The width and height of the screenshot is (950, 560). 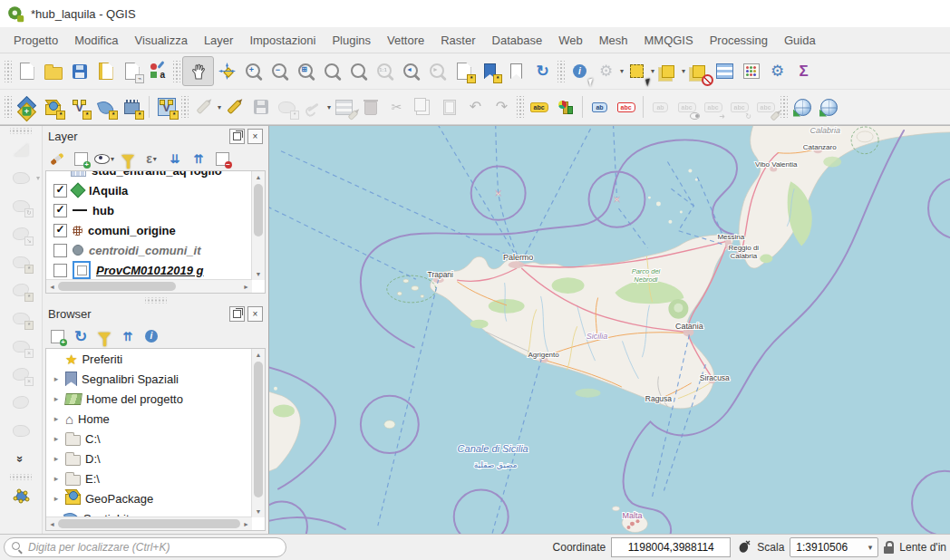 I want to click on add-selected-layers-button: +, so click(x=57, y=336).